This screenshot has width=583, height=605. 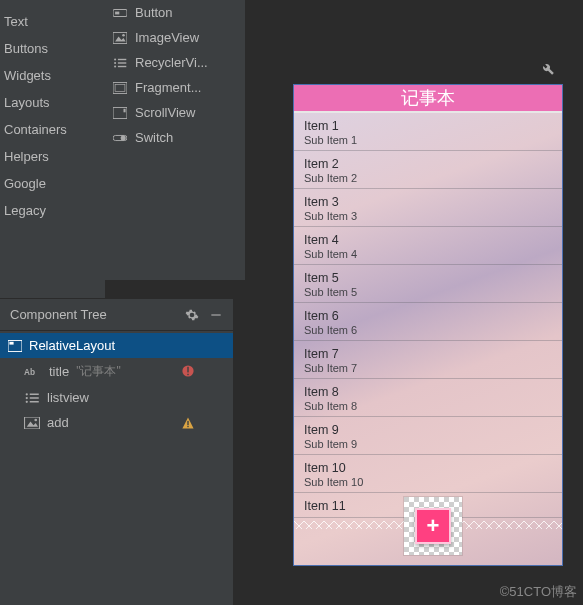 I want to click on list-item: Item 9Sub Item 9, so click(x=428, y=436).